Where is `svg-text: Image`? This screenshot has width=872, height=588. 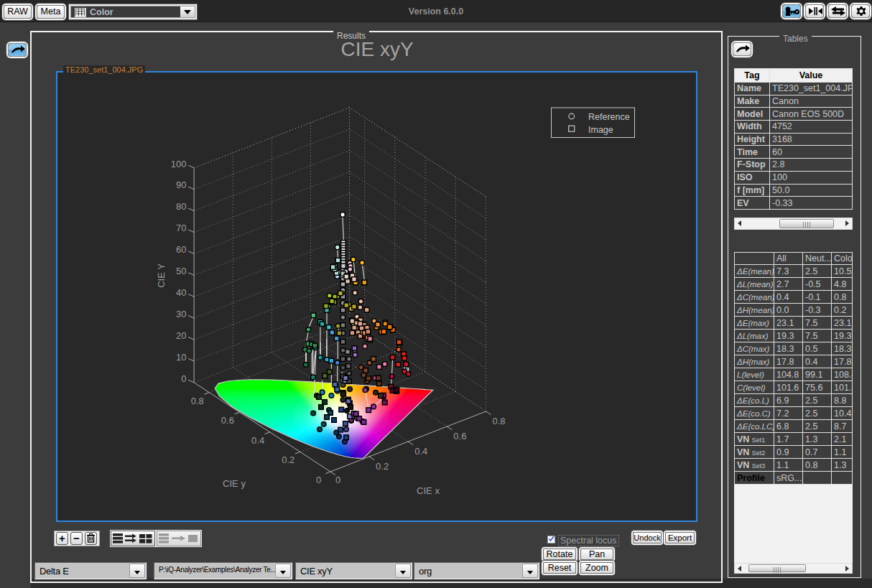 svg-text: Image is located at coordinates (600, 130).